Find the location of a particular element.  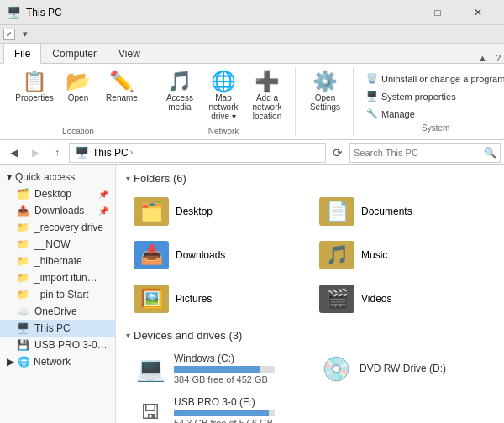

devices-section-header: ▾ Devices and drives (3) is located at coordinates (310, 336).